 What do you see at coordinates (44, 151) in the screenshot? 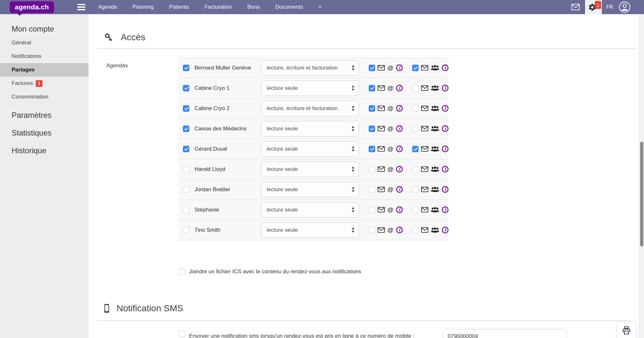
I see `sidebar-section-historique: Historique` at bounding box center [44, 151].